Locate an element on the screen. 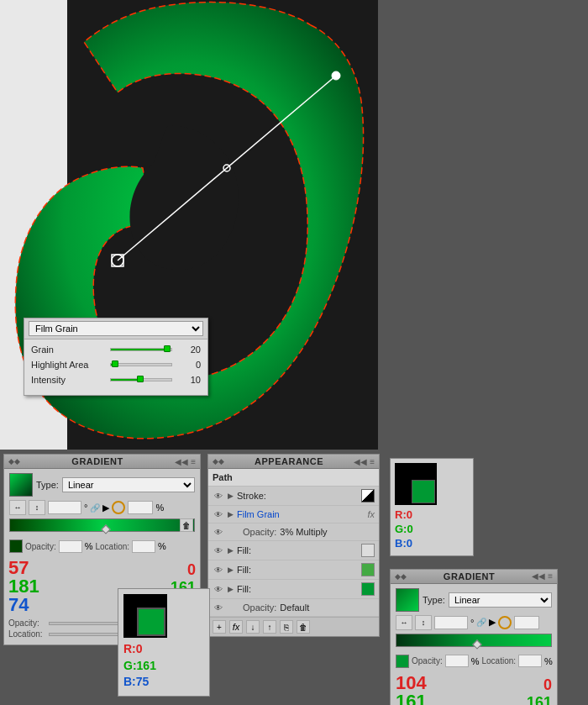 The image size is (588, 705). ap-copy-btn: ⎘ is located at coordinates (286, 627).